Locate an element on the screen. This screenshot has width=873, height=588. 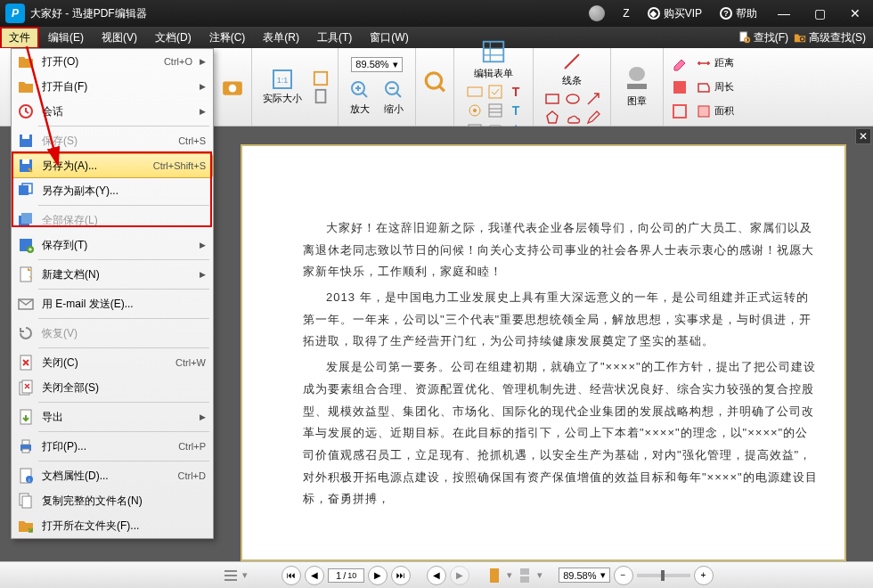
menu-item-label: 关闭(C) is located at coordinates (105, 363).